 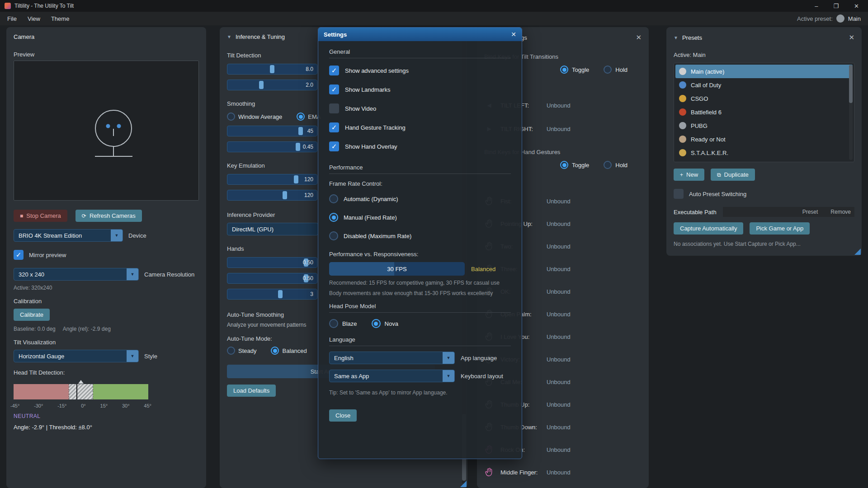 What do you see at coordinates (708, 229) in the screenshot?
I see `capture-automatically-button: Capture Automatically` at bounding box center [708, 229].